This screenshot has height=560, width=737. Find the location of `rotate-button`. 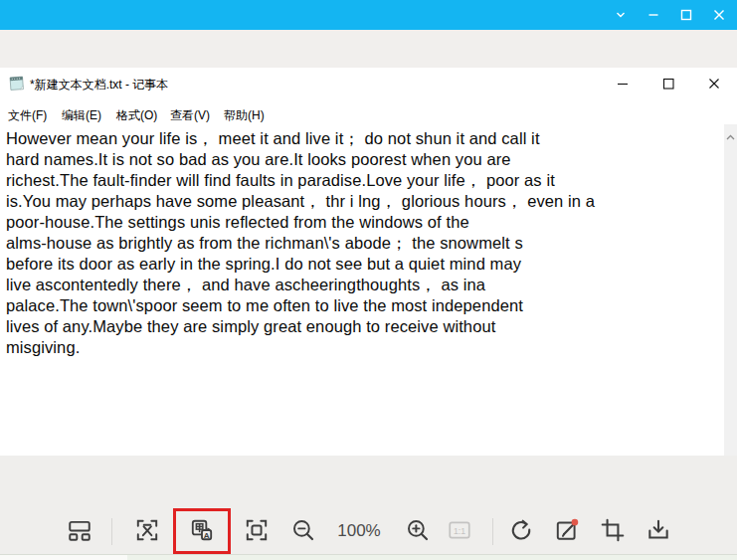

rotate-button is located at coordinates (521, 532).